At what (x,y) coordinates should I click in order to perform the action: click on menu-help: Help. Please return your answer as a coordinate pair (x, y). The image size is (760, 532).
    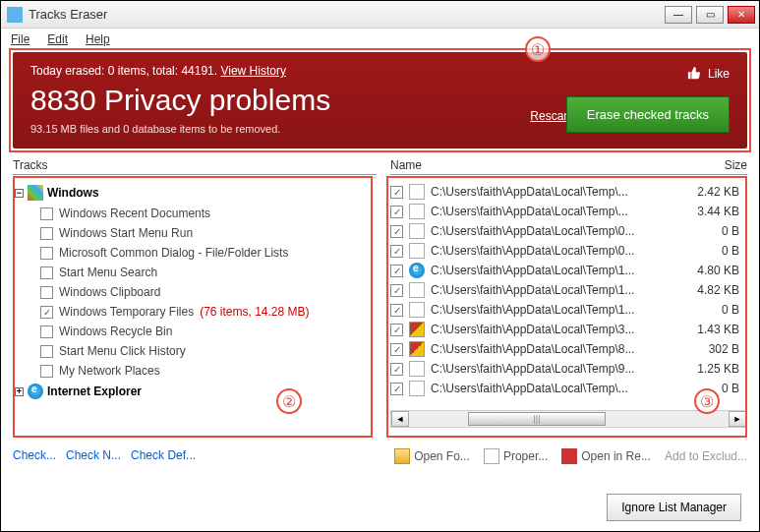
    Looking at the image, I should click on (98, 39).